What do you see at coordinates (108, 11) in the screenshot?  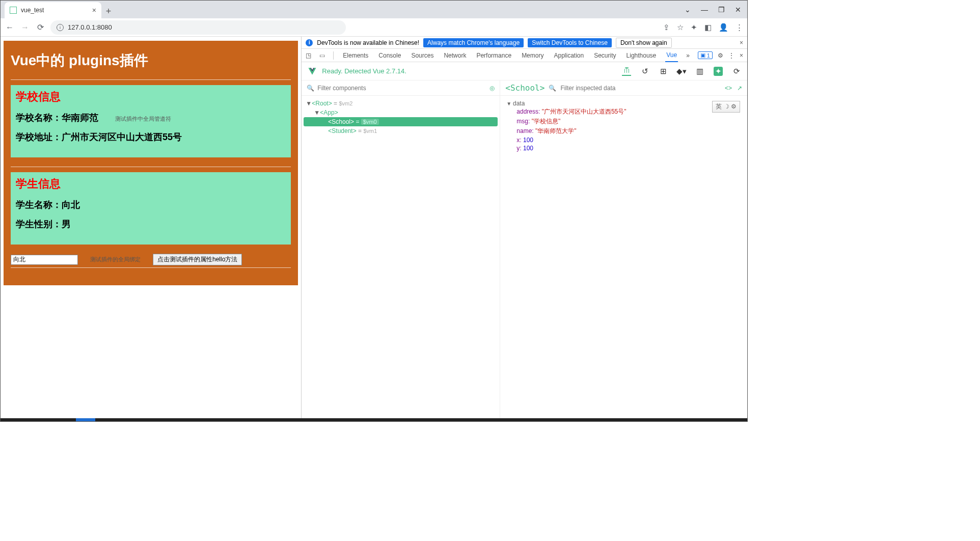 I see `new-tab-button: +` at bounding box center [108, 11].